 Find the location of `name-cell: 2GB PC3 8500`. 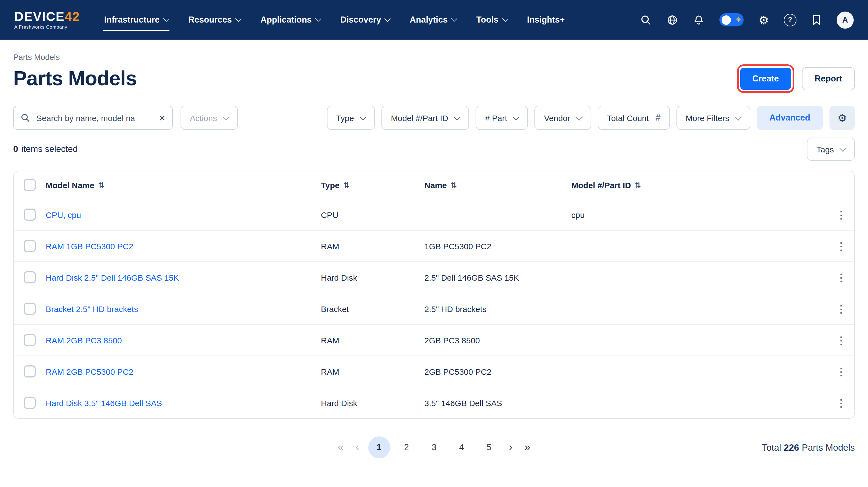

name-cell: 2GB PC3 8500 is located at coordinates (498, 340).